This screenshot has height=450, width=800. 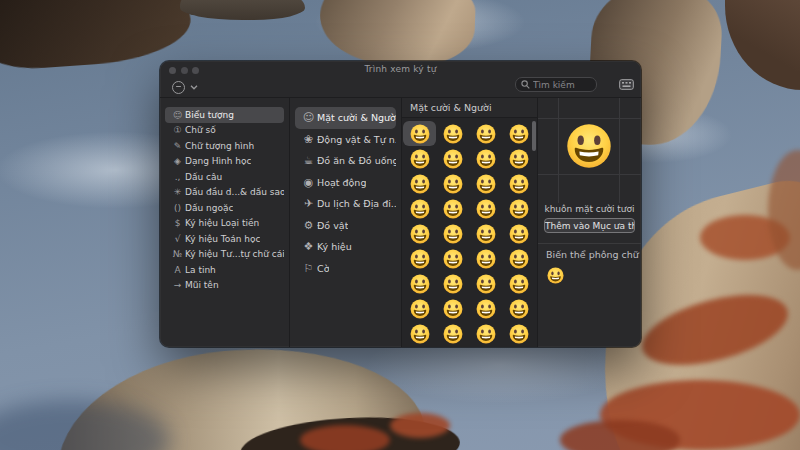 I want to click on selected-emoji-large, so click(x=589, y=146).